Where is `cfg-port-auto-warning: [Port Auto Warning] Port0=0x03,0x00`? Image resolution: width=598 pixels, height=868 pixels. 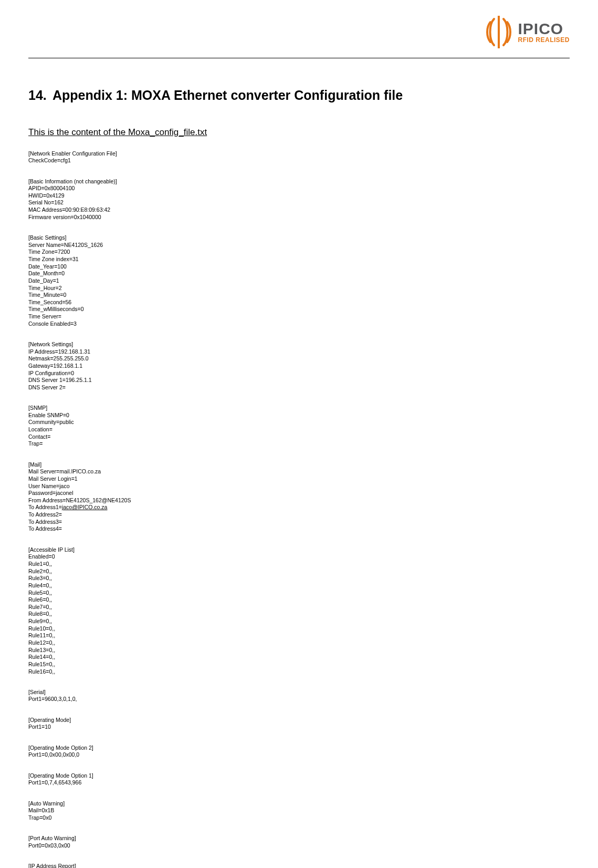 cfg-port-auto-warning: [Port Auto Warning] Port0=0x03,0x00 is located at coordinates (299, 842).